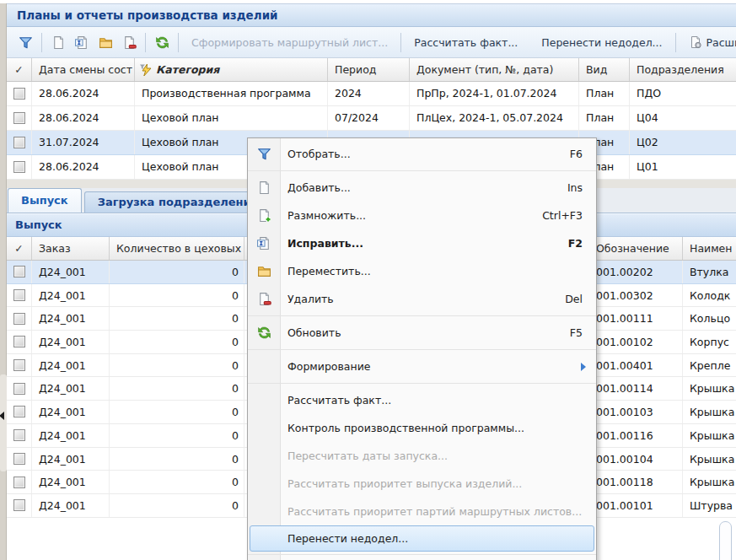 The height and width of the screenshot is (560, 736). I want to click on plans-table-header: ✓ Дата смены сост Категория Период Докум…, so click(371, 70).